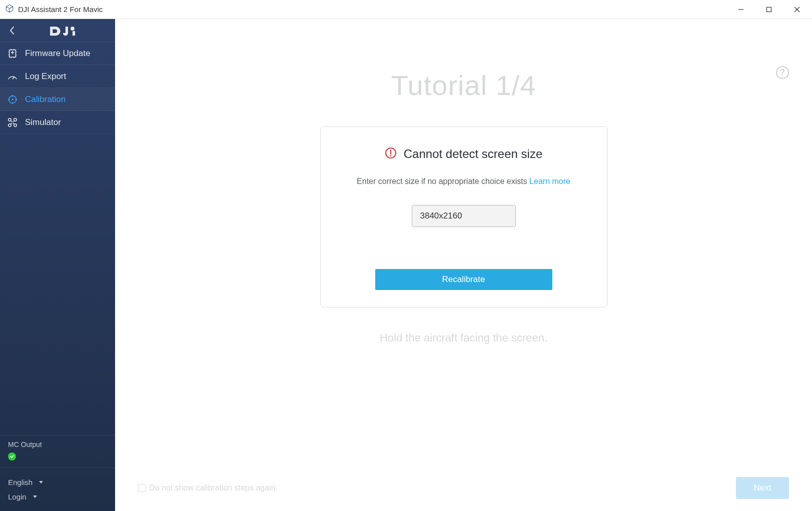 The width and height of the screenshot is (812, 511). Describe the element at coordinates (58, 444) in the screenshot. I see `mc-output-label: MC Output` at that location.